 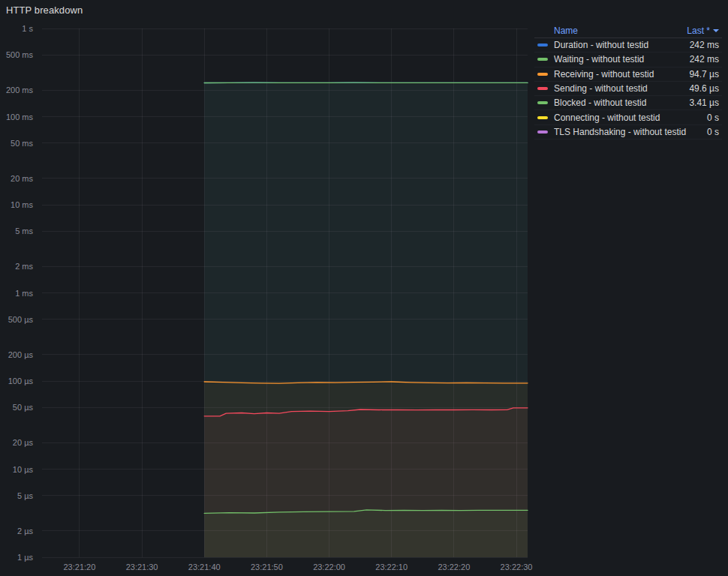 What do you see at coordinates (24, 266) in the screenshot?
I see `y-axis-tick-label: 2 ms` at bounding box center [24, 266].